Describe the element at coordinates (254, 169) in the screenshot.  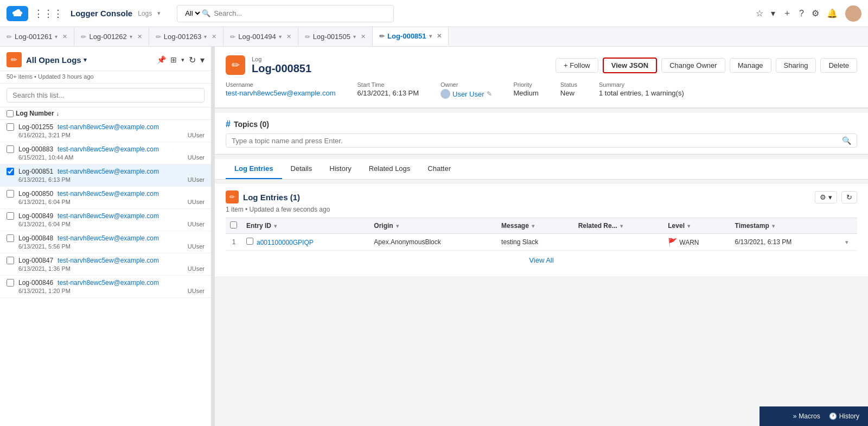
I see `detail-tab-log-entries: Log Entries` at that location.